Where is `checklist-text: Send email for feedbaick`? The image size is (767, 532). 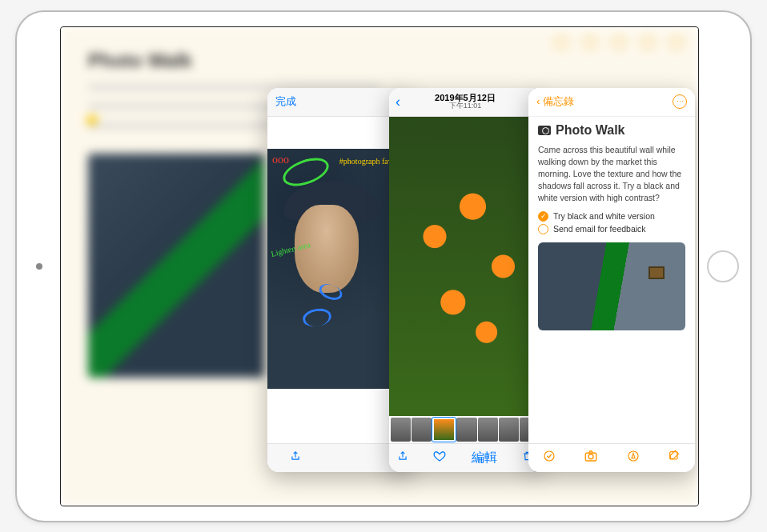
checklist-text: Send email for feedbaick is located at coordinates (600, 229).